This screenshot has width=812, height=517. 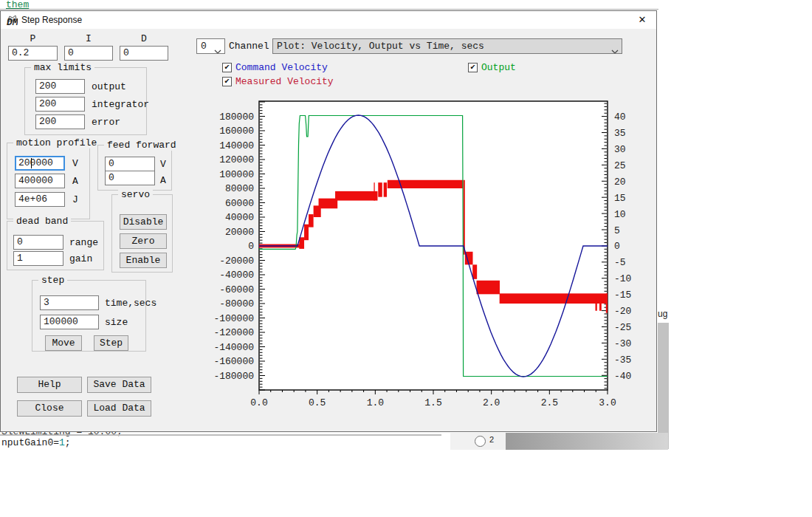 I want to click on velocity-unit-label: V, so click(x=75, y=164).